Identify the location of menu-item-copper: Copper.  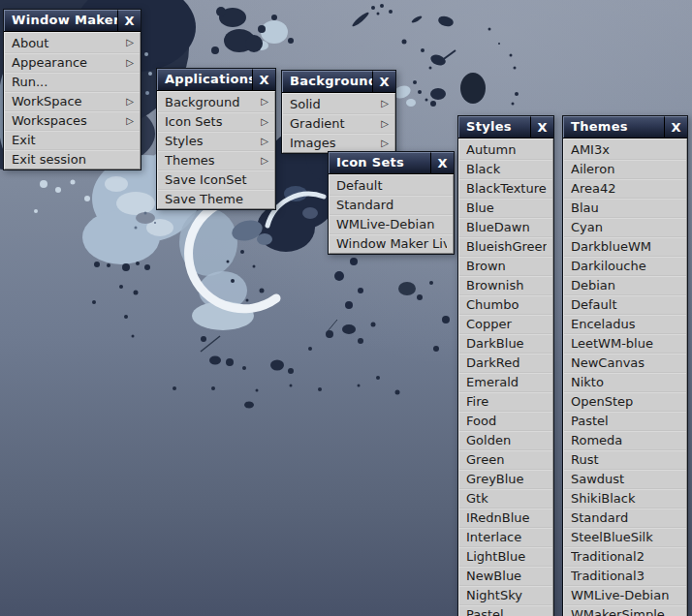
(506, 323).